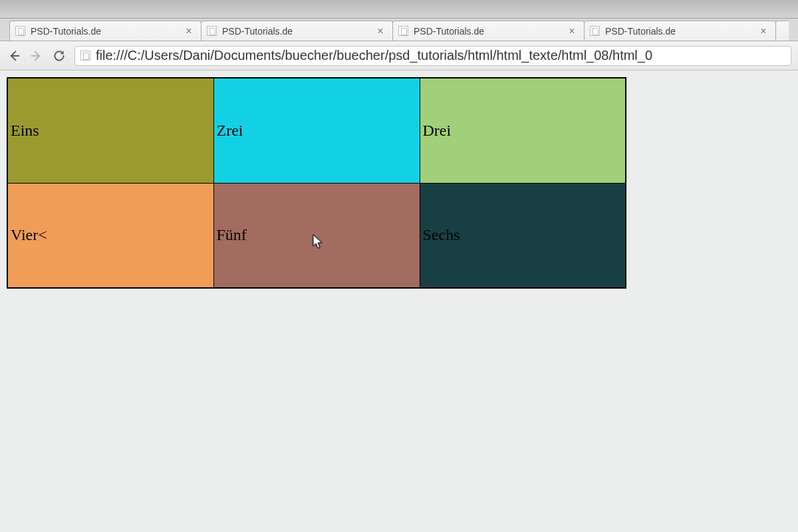 This screenshot has height=532, width=798. I want to click on browser-tab-overflow, so click(782, 31).